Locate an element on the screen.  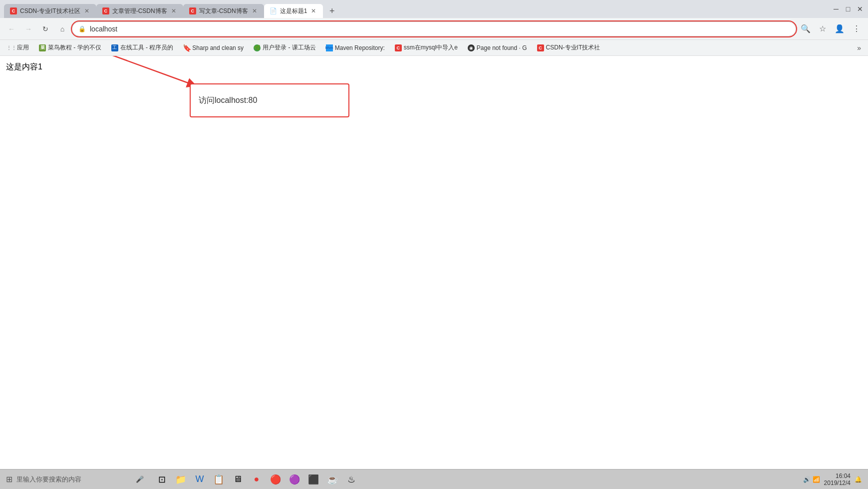
navigation-bar: ← → ↻ ⌂ 🔒 localhost 🔍 ☆ 👤 ⋮ is located at coordinates (434, 29).